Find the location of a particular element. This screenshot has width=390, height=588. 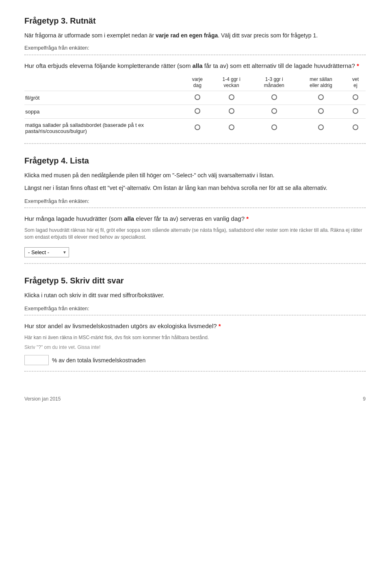

heading-type4: Frågetyp 4. Lista is located at coordinates (195, 161).